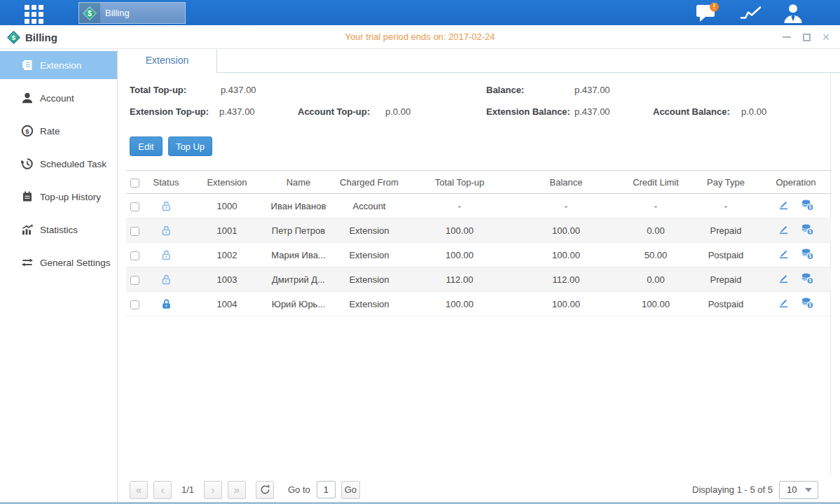 Image resolution: width=840 pixels, height=504 pixels. I want to click on billing-app-icon: $, so click(90, 13).